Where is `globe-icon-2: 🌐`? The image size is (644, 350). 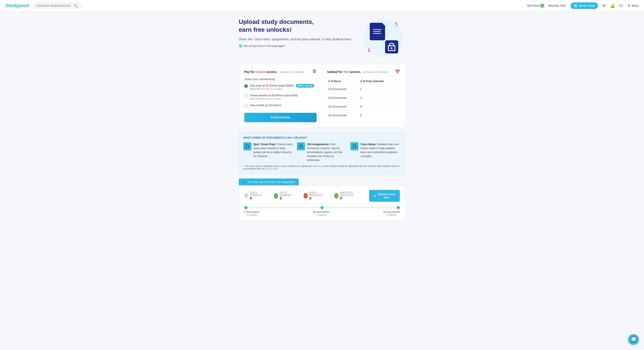 globe-icon-2: 🌐 is located at coordinates (244, 182).